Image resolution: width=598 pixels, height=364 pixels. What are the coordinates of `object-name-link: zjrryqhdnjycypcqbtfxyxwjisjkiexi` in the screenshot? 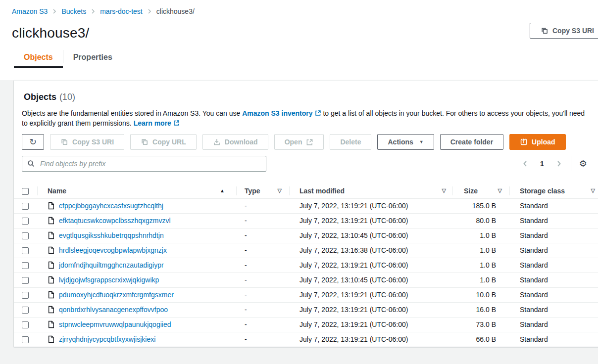 It's located at (107, 339).